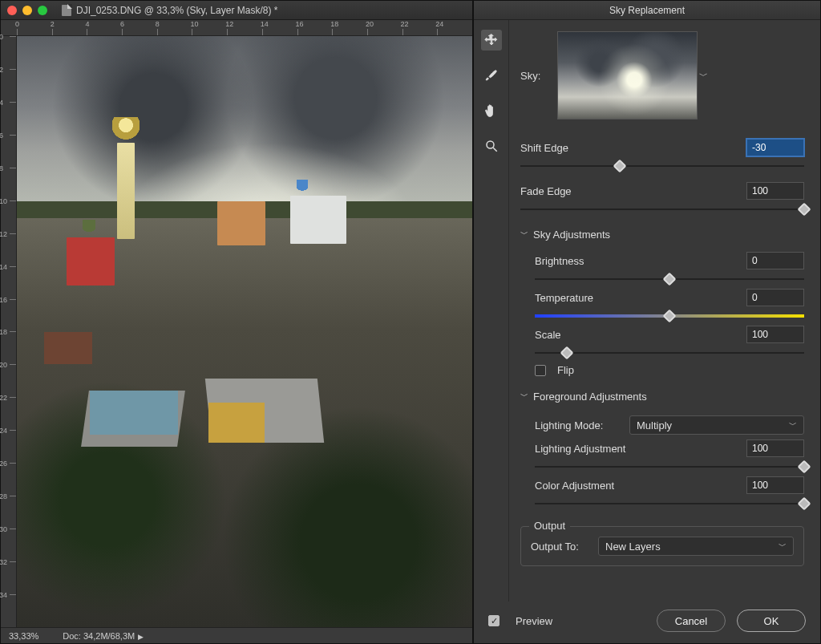  What do you see at coordinates (775, 261) in the screenshot?
I see `brightness-input` at bounding box center [775, 261].